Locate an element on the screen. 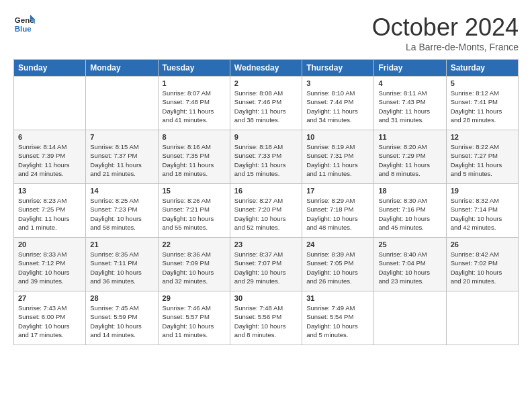 This screenshot has width=532, height=411. day-number: 17 is located at coordinates (338, 191).